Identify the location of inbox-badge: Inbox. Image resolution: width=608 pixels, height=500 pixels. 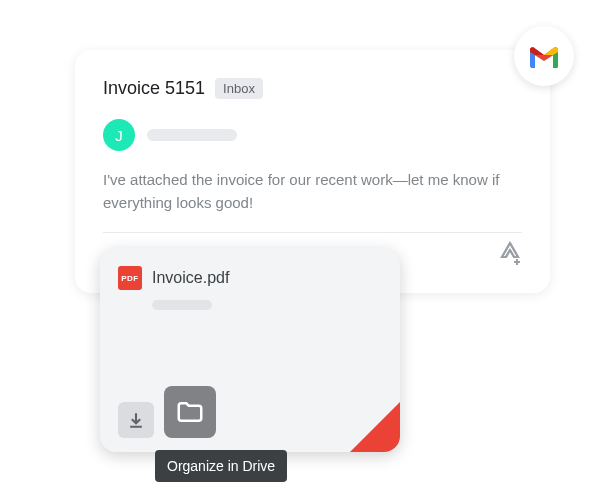
(239, 88).